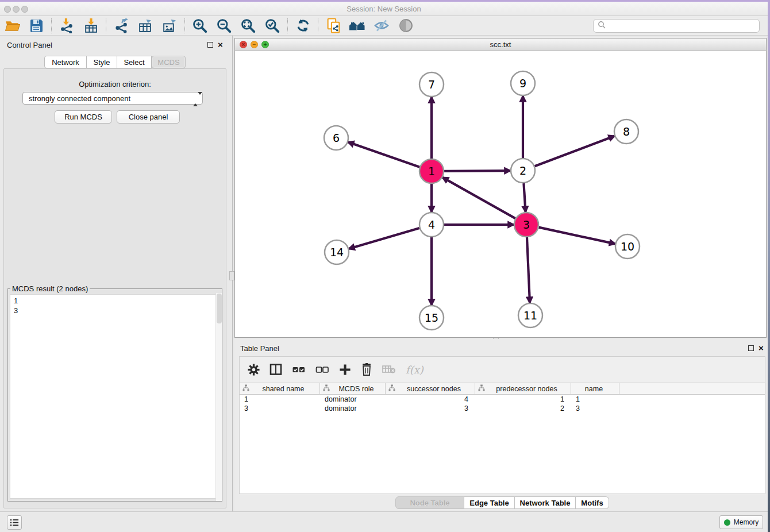 The image size is (770, 532). What do you see at coordinates (502, 389) in the screenshot?
I see `table-header-row: shared name MCDS role successor nodes pr…` at bounding box center [502, 389].